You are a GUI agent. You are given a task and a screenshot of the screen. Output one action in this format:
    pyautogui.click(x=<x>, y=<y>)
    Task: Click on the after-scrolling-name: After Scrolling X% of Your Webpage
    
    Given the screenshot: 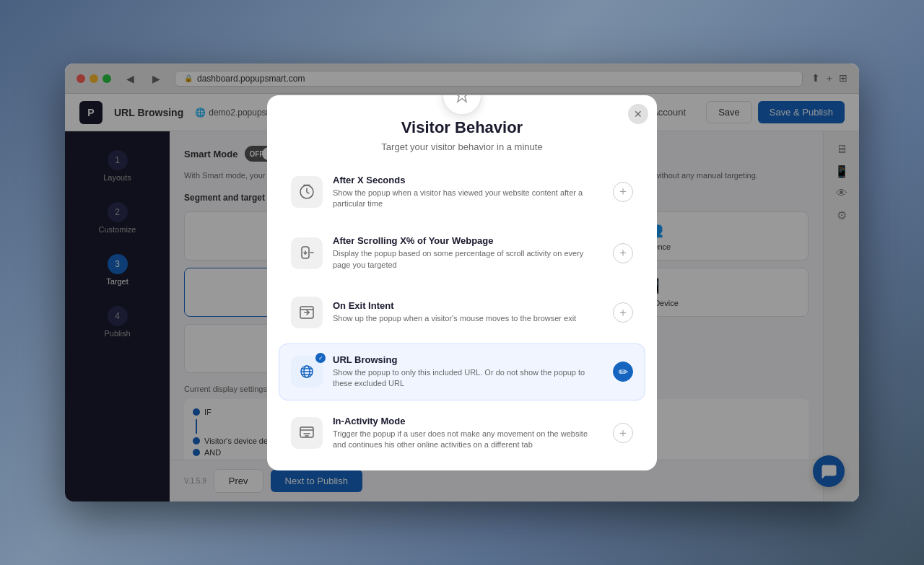 What is the action you would take?
    pyautogui.click(x=468, y=241)
    